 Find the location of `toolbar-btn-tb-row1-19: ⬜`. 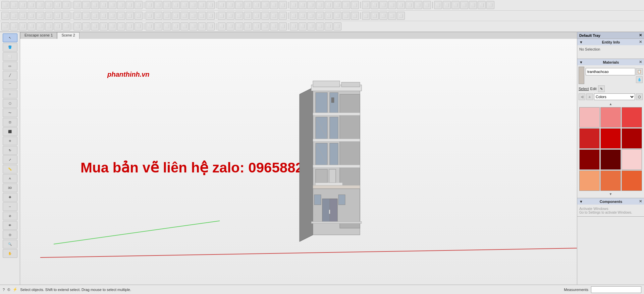

toolbar-btn-tb-row1-19: ⬜ is located at coordinates (176, 5).